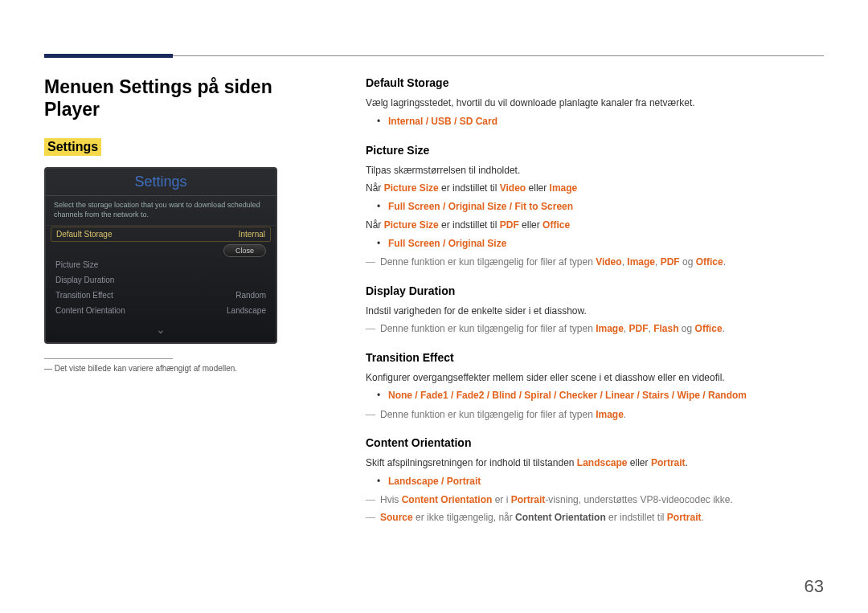  What do you see at coordinates (161, 235) in the screenshot?
I see `screenshot-row-default-storage: Default Storage Internal` at bounding box center [161, 235].